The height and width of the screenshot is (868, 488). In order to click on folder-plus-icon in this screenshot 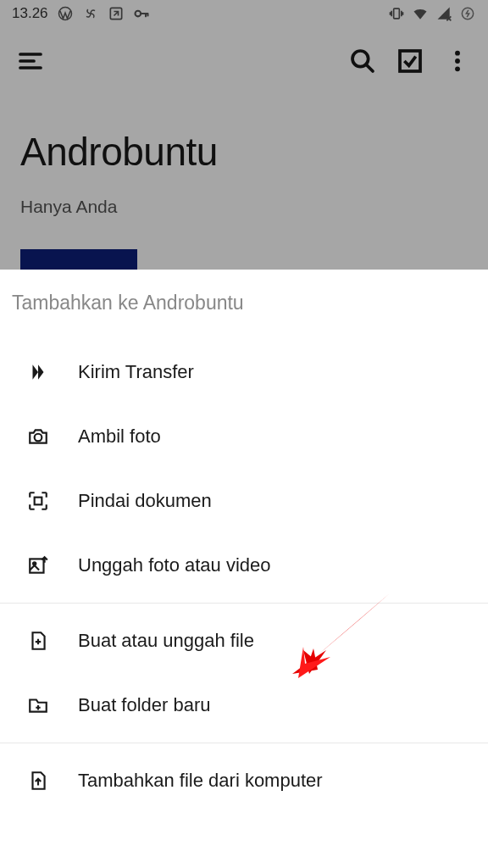, I will do `click(38, 705)`.